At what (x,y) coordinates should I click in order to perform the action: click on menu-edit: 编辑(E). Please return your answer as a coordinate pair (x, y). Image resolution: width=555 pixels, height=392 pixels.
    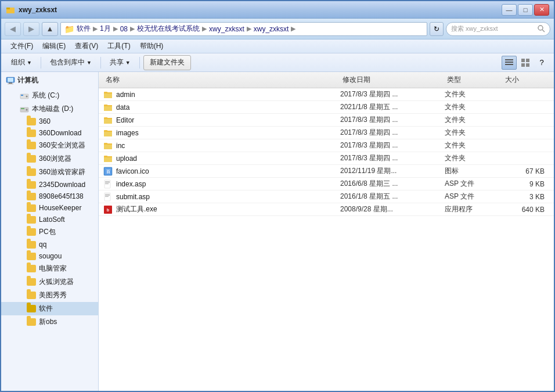
    Looking at the image, I should click on (54, 46).